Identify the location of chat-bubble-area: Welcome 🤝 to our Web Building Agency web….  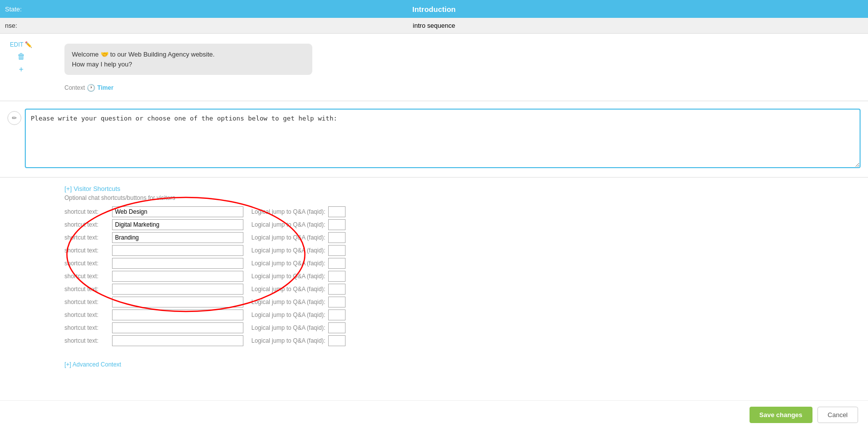
(464, 60).